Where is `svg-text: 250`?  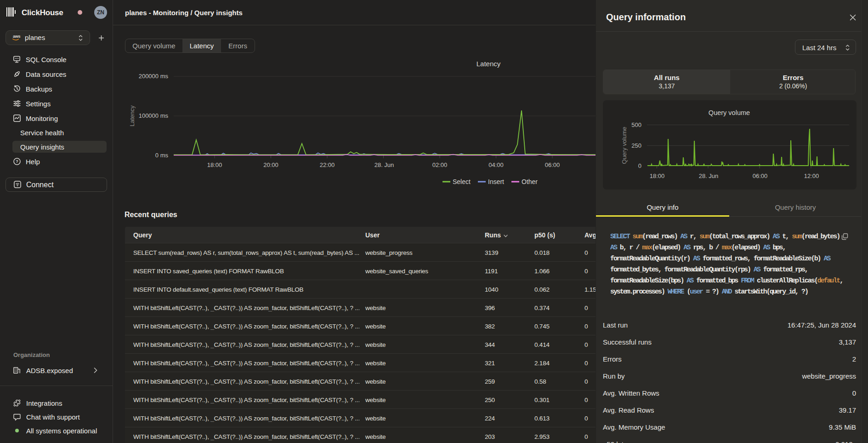 svg-text: 250 is located at coordinates (636, 145).